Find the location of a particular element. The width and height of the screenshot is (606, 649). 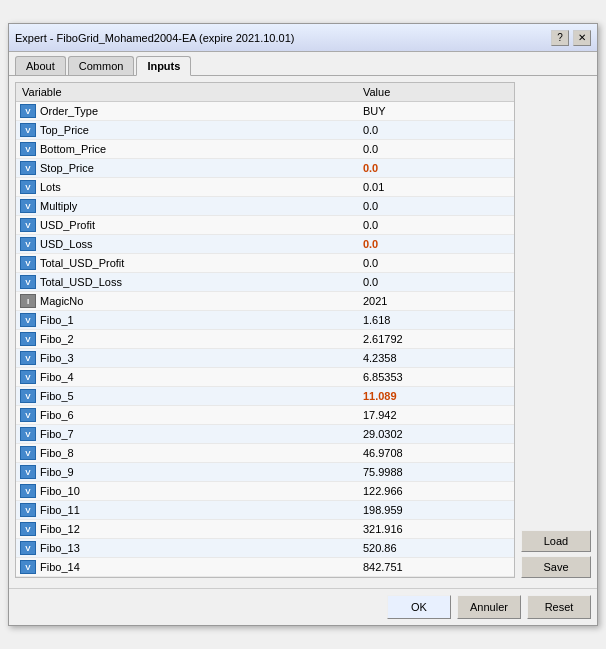

variable-name: Fibo_8 is located at coordinates (57, 453).